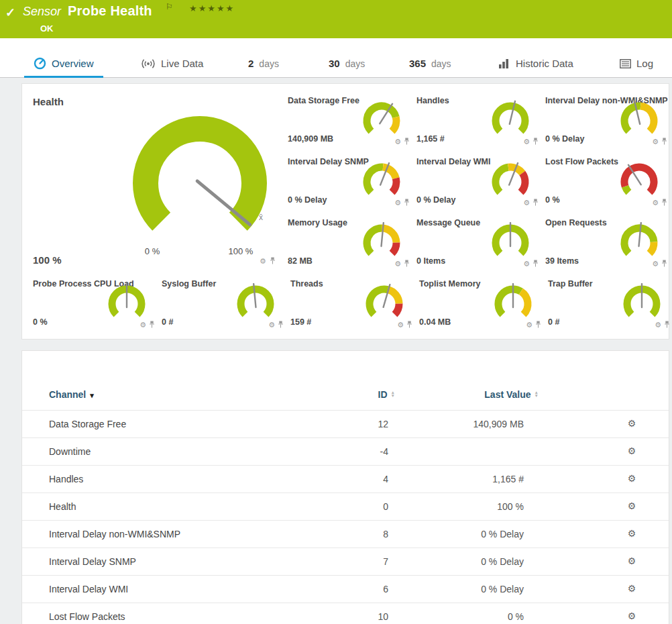  I want to click on channel-cell: Health, so click(62, 507).